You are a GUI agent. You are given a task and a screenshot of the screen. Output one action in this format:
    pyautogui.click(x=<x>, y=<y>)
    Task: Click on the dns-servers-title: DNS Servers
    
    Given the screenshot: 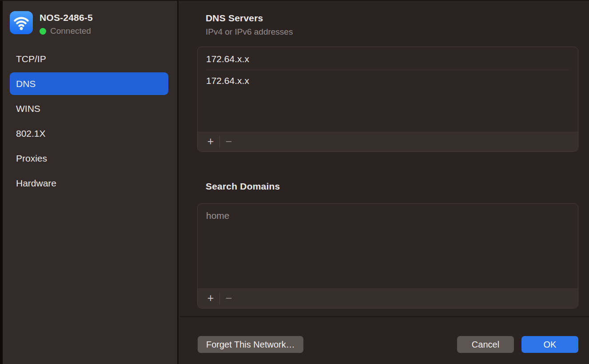 What is the action you would take?
    pyautogui.click(x=235, y=18)
    